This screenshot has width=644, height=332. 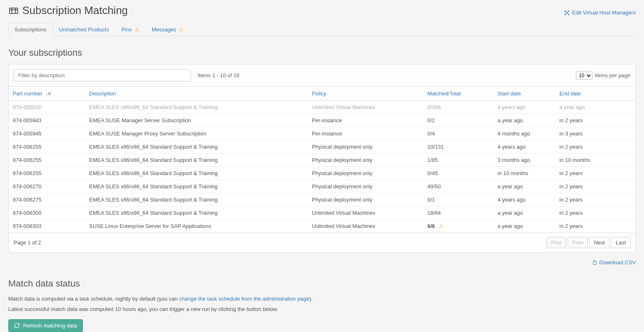 What do you see at coordinates (47, 94) in the screenshot?
I see `col-part-number: Part number ↓≡` at bounding box center [47, 94].